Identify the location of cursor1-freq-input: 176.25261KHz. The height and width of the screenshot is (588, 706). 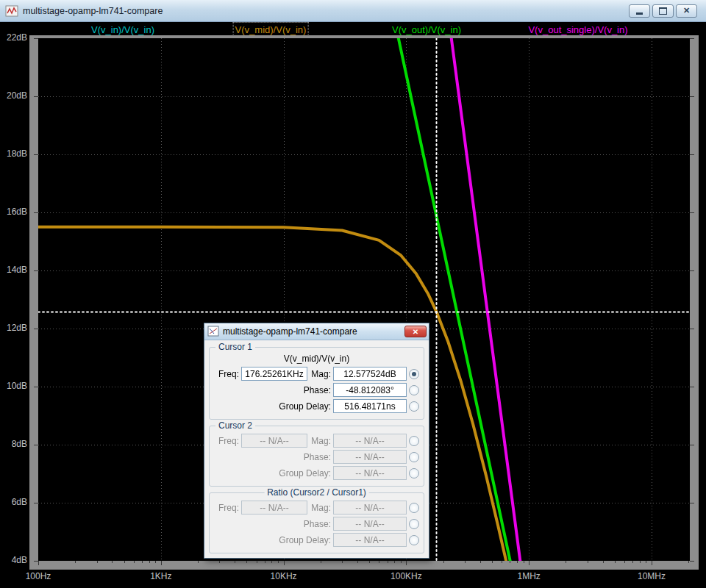
(274, 373).